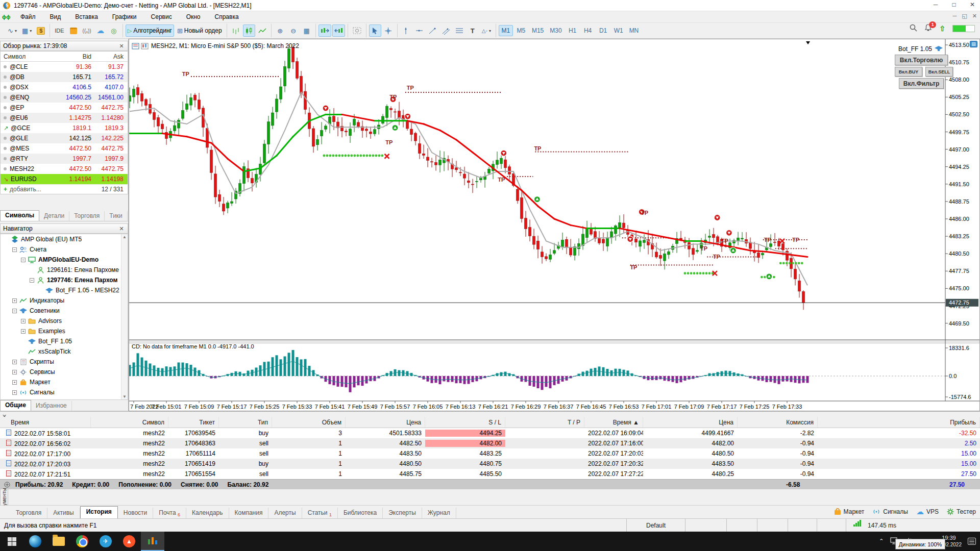 Image resolution: width=980 pixels, height=551 pixels. What do you see at coordinates (29, 56) in the screenshot?
I see `col-symbol: Символ` at bounding box center [29, 56].